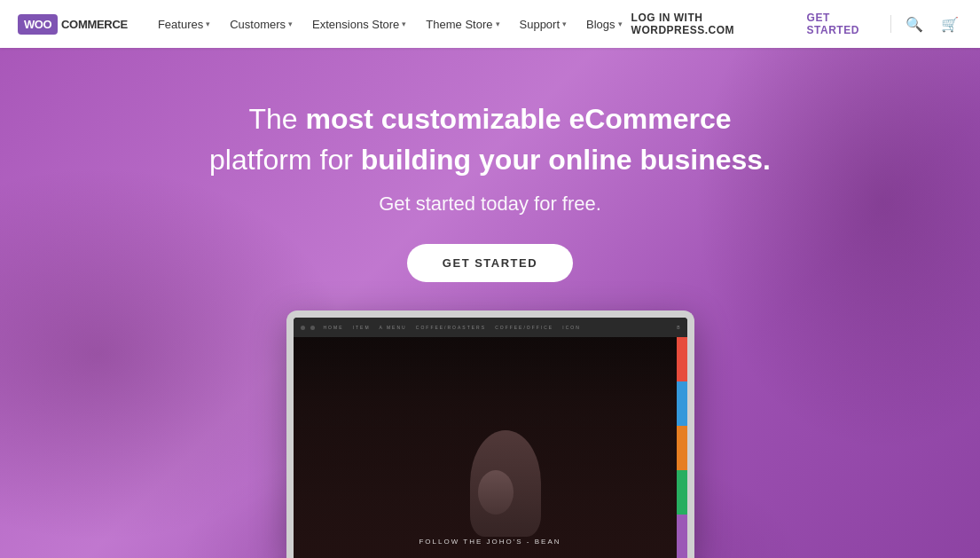 The width and height of the screenshot is (980, 558). I want to click on screen-overlay-text: FOLLOW THE JOHO'S - BEAN, so click(490, 541).